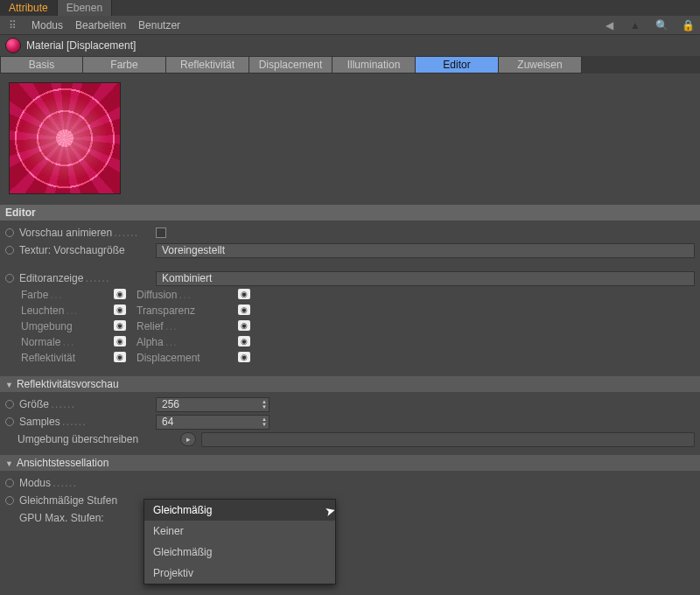 This screenshot has height=595, width=700. Describe the element at coordinates (171, 404) in the screenshot. I see `dropdown-value: 256` at that location.